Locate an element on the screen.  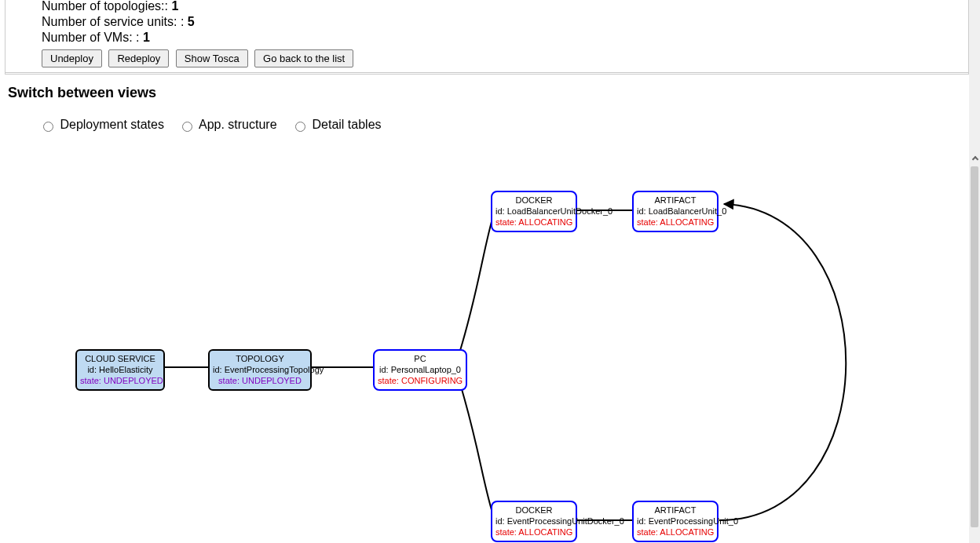
node-cloud-service: CLOUD SERVICE id: HelloElasticity state:… is located at coordinates (120, 370).